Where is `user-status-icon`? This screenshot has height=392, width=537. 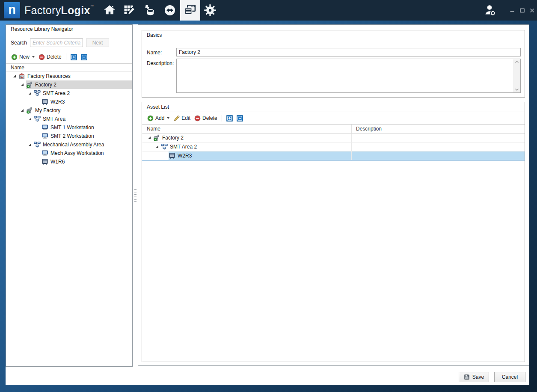 user-status-icon is located at coordinates (490, 10).